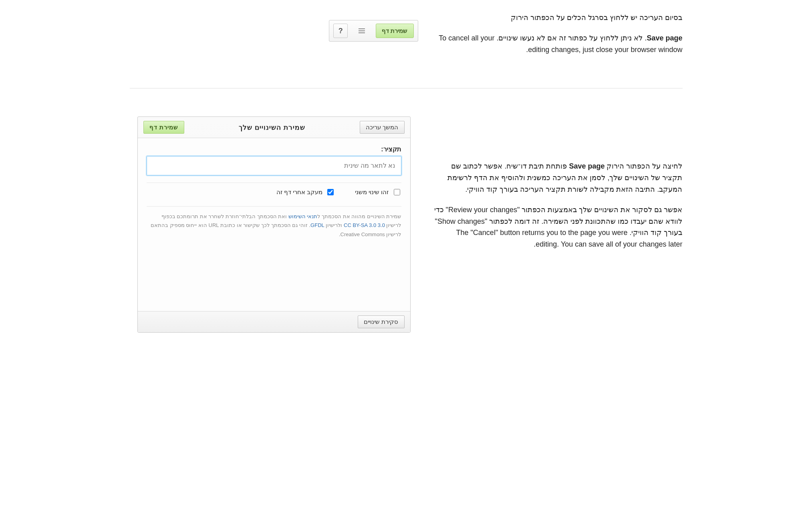 Image resolution: width=812 pixels, height=508 pixels. What do you see at coordinates (362, 31) in the screenshot?
I see `menu-button` at bounding box center [362, 31].